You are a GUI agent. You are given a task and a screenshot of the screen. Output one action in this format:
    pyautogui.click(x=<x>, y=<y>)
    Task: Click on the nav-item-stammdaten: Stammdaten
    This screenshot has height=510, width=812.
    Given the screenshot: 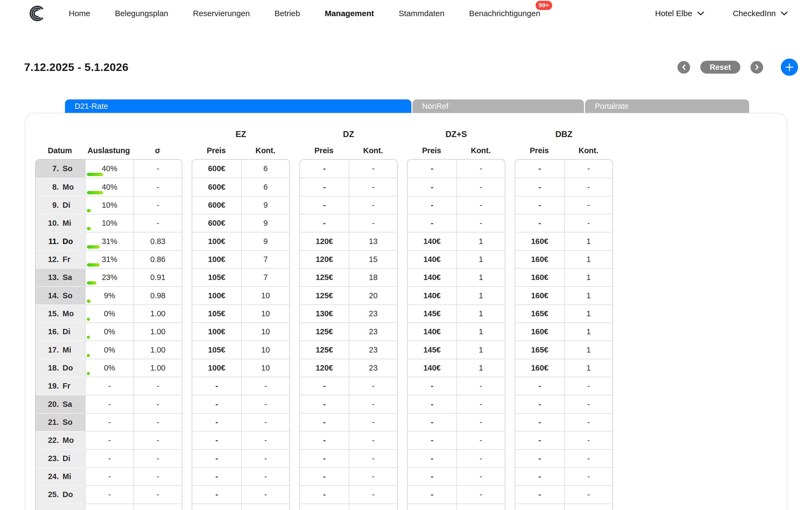 What is the action you would take?
    pyautogui.click(x=421, y=13)
    